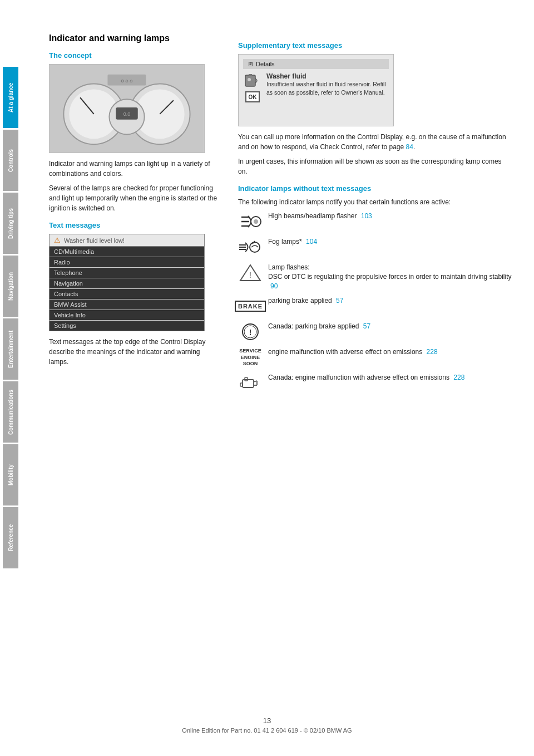  What do you see at coordinates (11, 378) in the screenshot?
I see `sidebar: At a glance Controls Driving tips Naviga…` at bounding box center [11, 378].